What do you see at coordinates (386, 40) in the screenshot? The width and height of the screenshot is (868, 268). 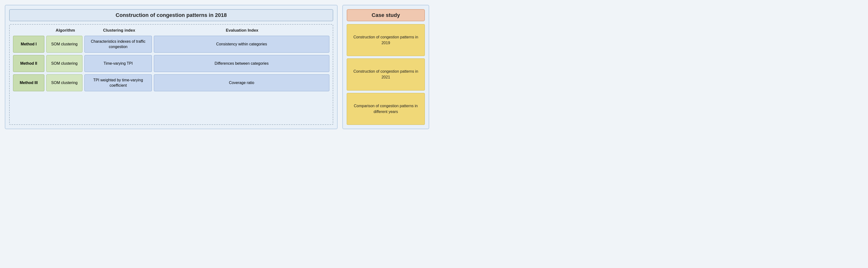 I see `right-item-1: Construction of congestion patterns in 2…` at bounding box center [386, 40].